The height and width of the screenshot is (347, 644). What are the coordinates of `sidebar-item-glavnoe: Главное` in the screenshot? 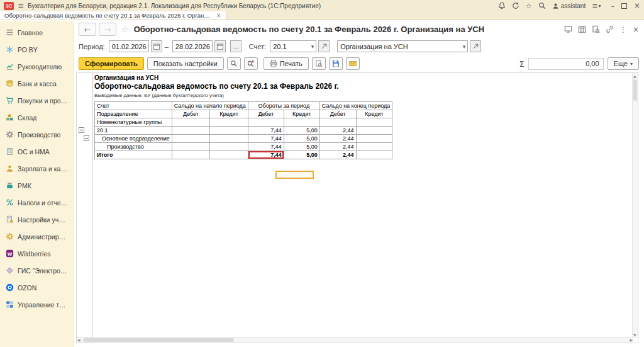 It's located at (36, 33).